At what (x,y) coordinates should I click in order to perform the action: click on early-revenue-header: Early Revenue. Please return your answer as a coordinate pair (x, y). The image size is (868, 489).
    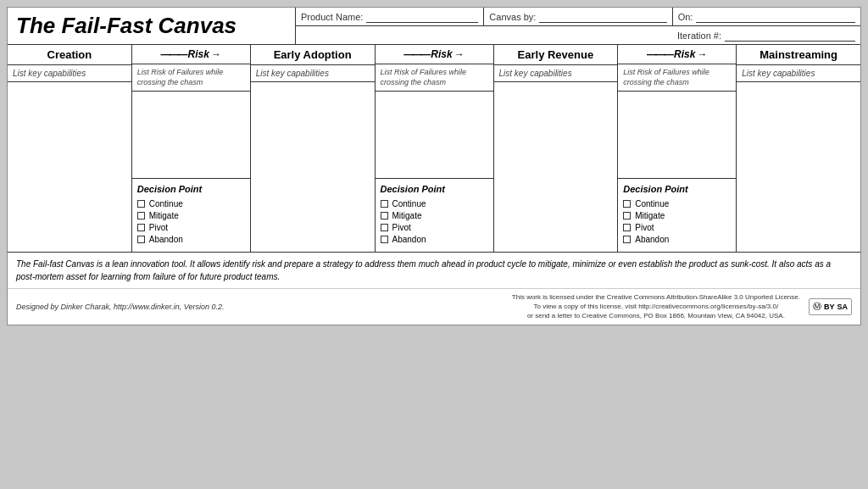
    Looking at the image, I should click on (556, 55).